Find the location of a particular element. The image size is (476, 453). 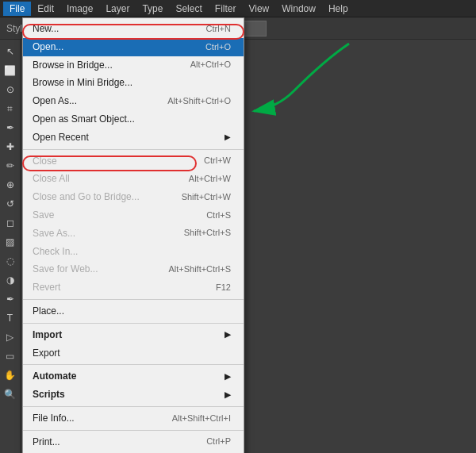

path-tool: ▷ is located at coordinates (10, 337).